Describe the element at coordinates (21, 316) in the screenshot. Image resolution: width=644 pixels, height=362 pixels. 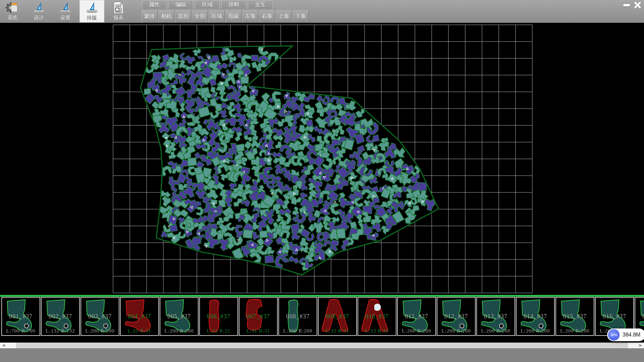
I see `piece-name: 001_#37` at that location.